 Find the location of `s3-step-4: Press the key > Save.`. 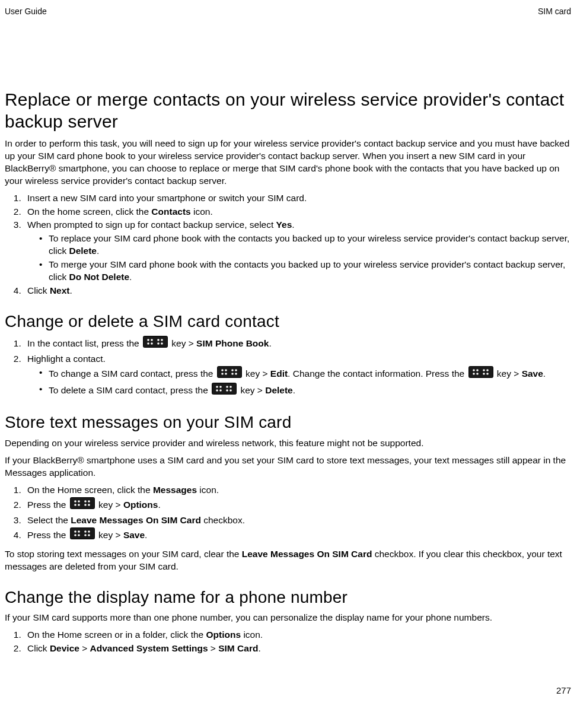

s3-step-4: Press the key > Save. is located at coordinates (298, 536).